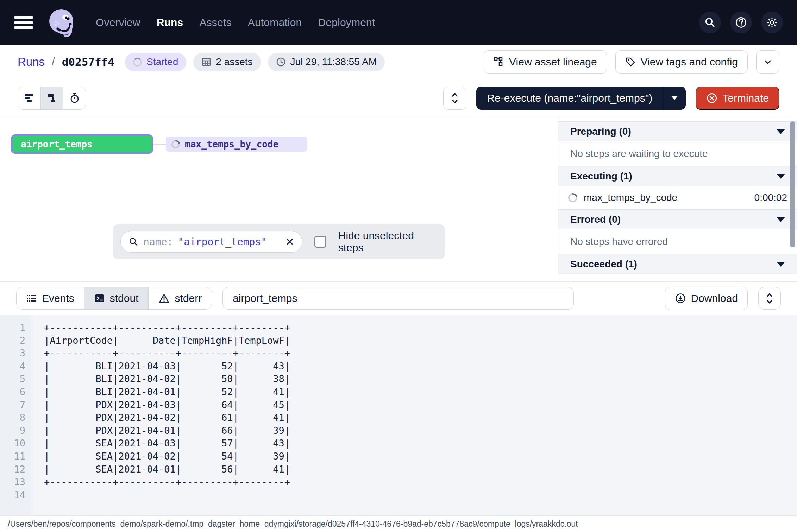 This screenshot has height=532, width=797. I want to click on log-line-number: 14, so click(13, 495).